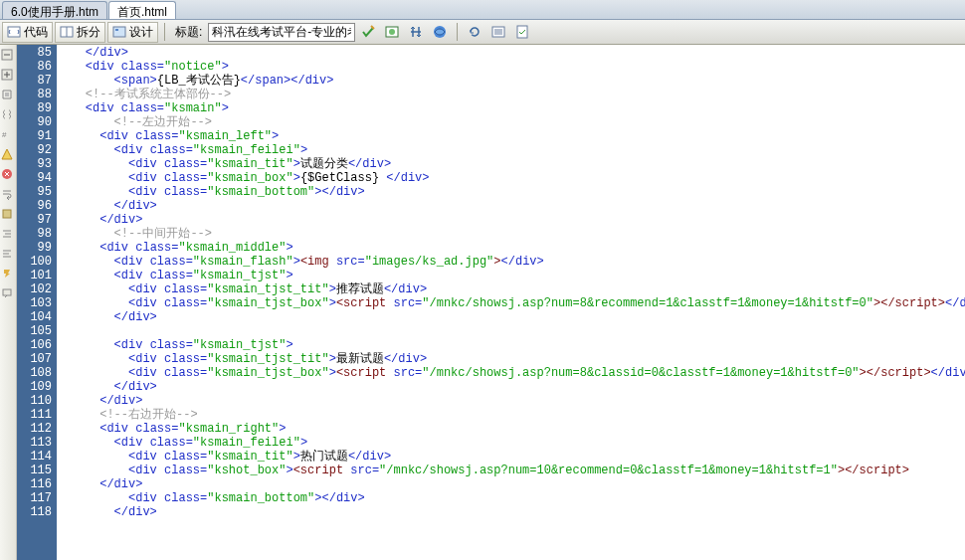 Image resolution: width=965 pixels, height=560 pixels. I want to click on line-number: 100, so click(37, 262).